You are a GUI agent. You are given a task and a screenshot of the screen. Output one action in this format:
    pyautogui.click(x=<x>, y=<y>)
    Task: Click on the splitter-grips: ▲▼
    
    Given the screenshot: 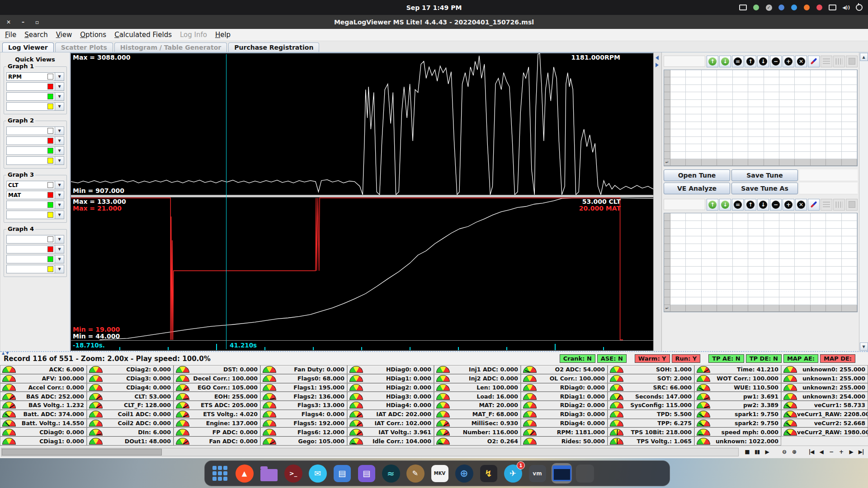 What is the action you would take?
    pyautogui.click(x=5, y=353)
    